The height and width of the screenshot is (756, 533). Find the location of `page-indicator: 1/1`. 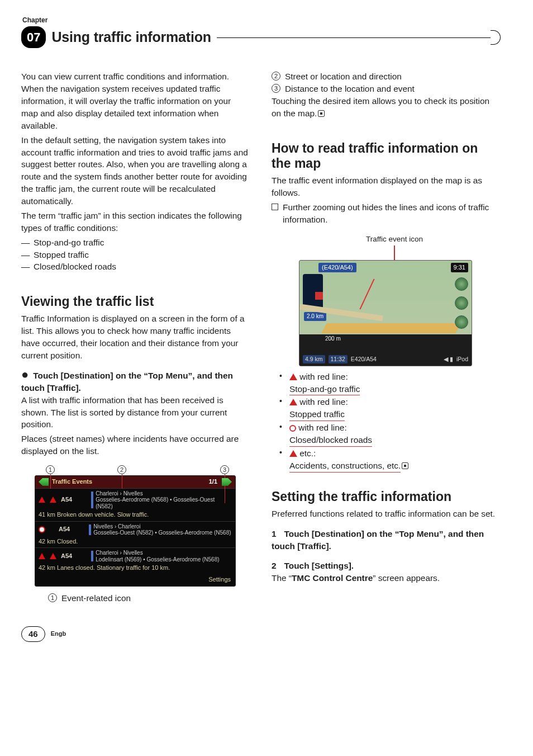

page-indicator: 1/1 is located at coordinates (213, 482).